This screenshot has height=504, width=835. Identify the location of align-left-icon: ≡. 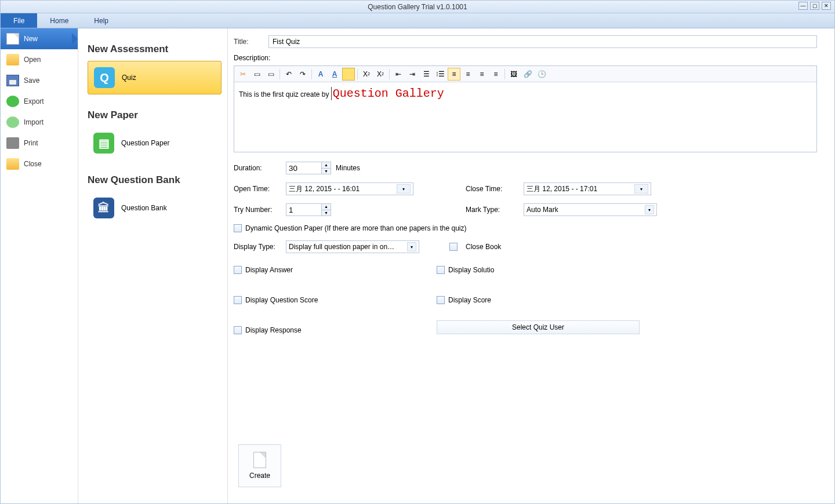
(454, 74).